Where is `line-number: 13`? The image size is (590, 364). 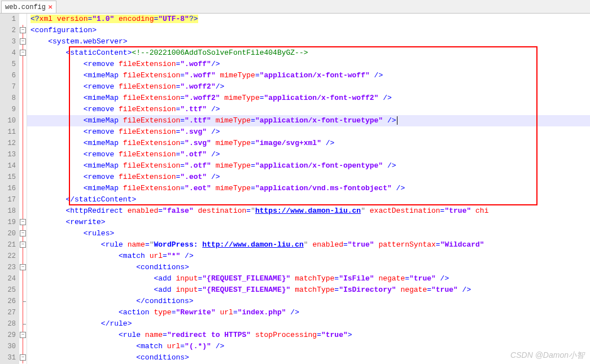
line-number: 13 is located at coordinates (8, 155).